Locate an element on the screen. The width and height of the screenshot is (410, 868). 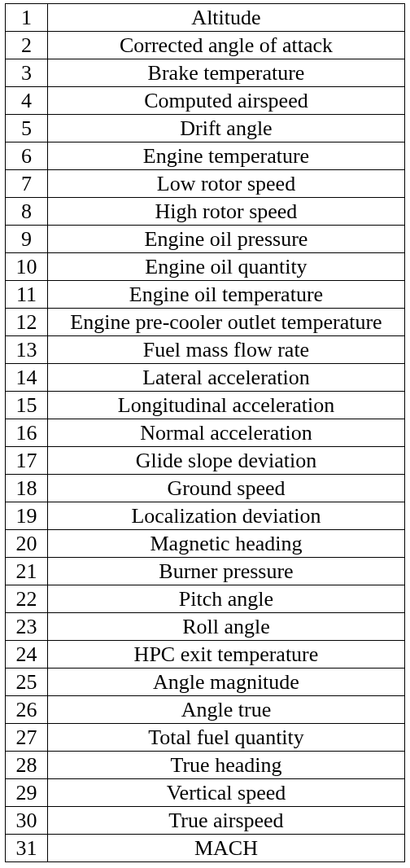
table-row: 26Angle true is located at coordinates (205, 710).